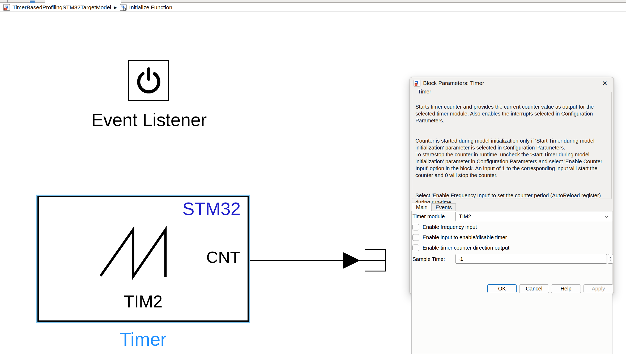 This screenshot has height=364, width=626. I want to click on cancel-button: Cancel, so click(534, 289).